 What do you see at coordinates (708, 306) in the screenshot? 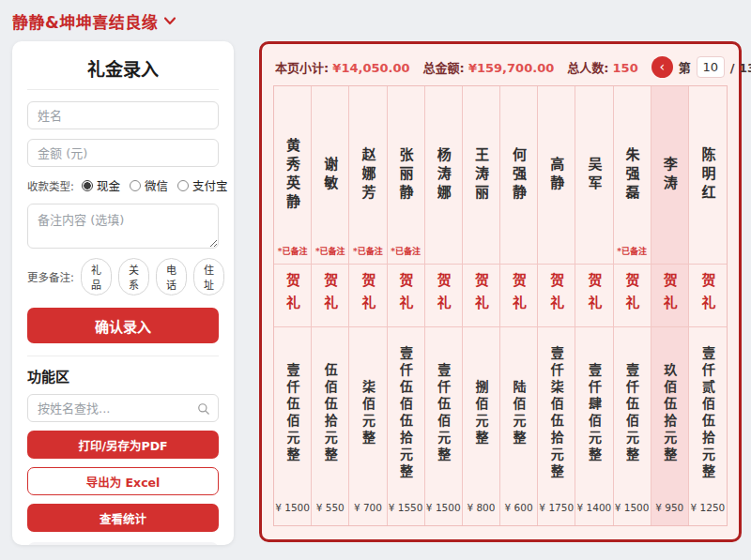
I see `ledger-column: 陈明红 贺礼 壹仟贰佰伍拾元整 ¥ 1250` at bounding box center [708, 306].